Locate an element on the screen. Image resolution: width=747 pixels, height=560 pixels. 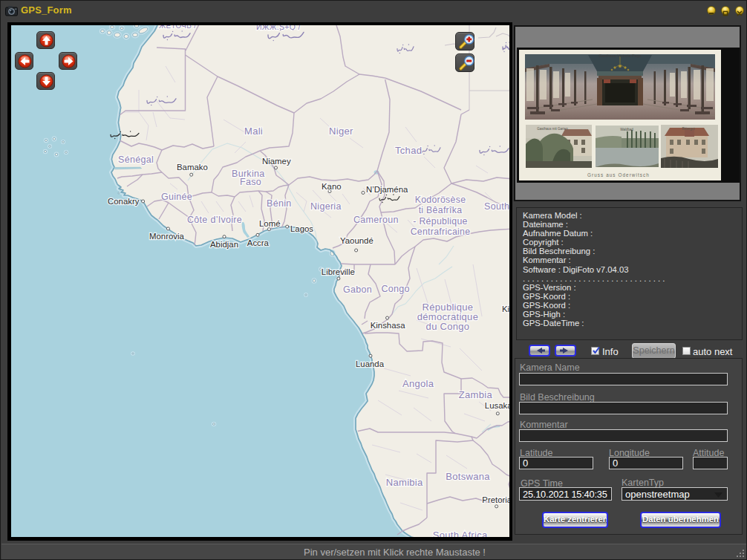
svg-text: Accra is located at coordinates (258, 243).